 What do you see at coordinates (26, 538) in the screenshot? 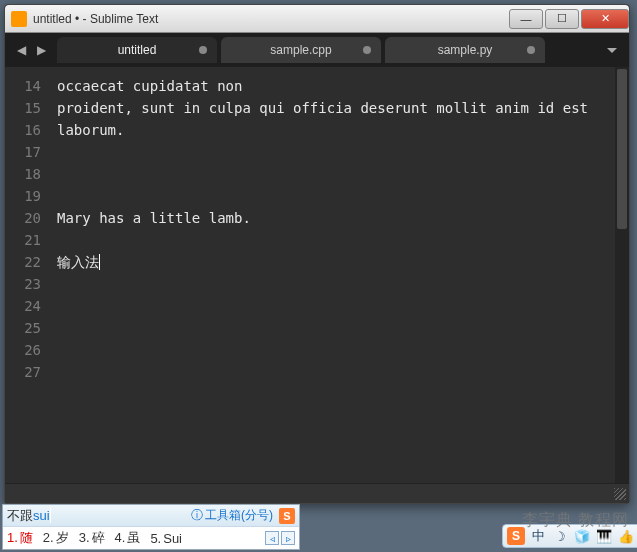
I see `candidate-word: 随` at bounding box center [26, 538].